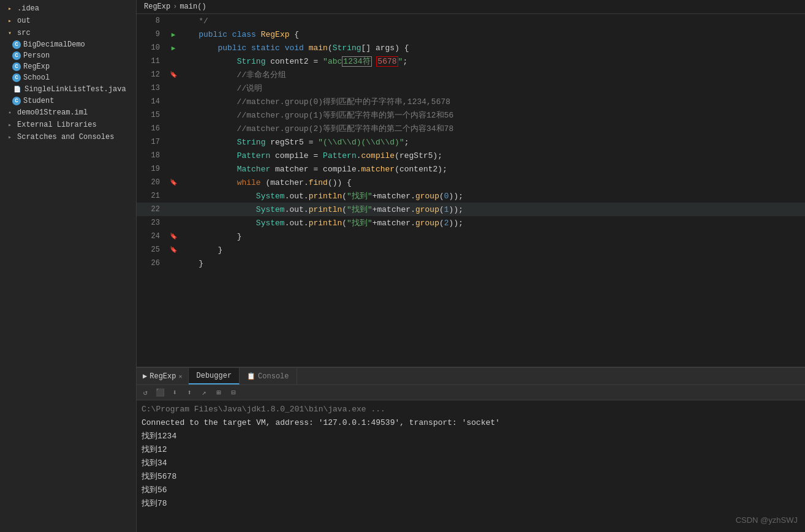 The image size is (805, 532). Describe the element at coordinates (17, 89) in the screenshot. I see `java-file-icon: 📄` at that location.